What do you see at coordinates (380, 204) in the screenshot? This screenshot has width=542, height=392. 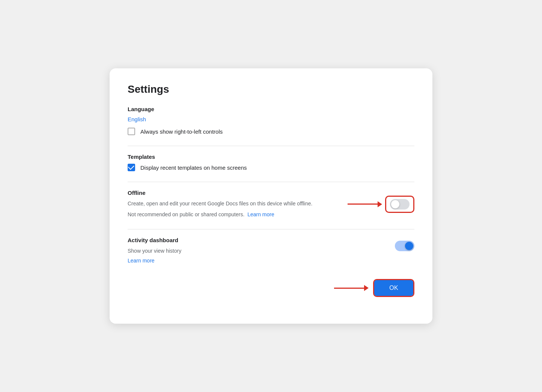 I see `arrow-head` at bounding box center [380, 204].